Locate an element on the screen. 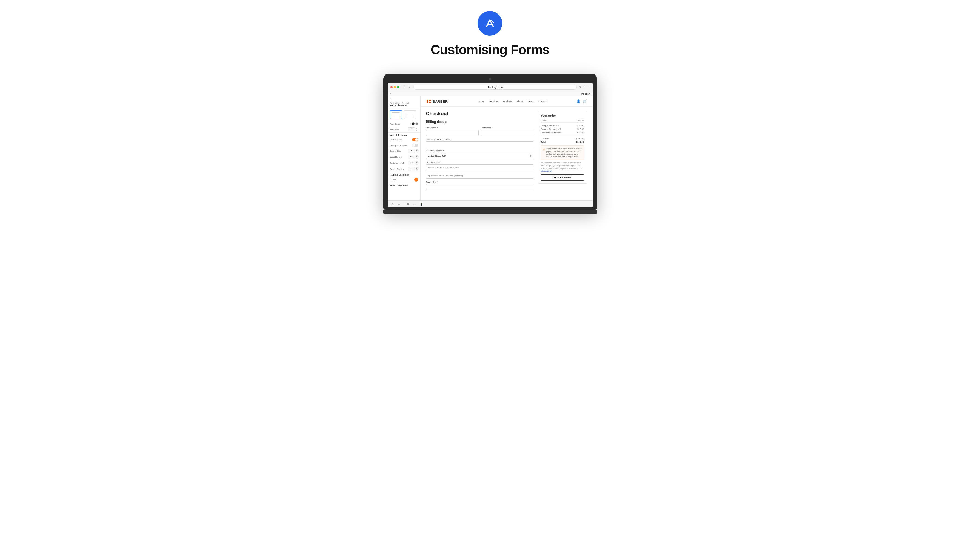 Image resolution: width=980 pixels, height=551 pixels. order-box: Your order Product Subtotal Congue Mauri… is located at coordinates (562, 148).